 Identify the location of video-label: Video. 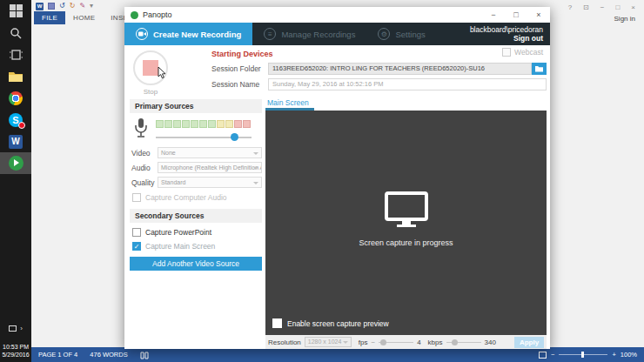
(144, 153).